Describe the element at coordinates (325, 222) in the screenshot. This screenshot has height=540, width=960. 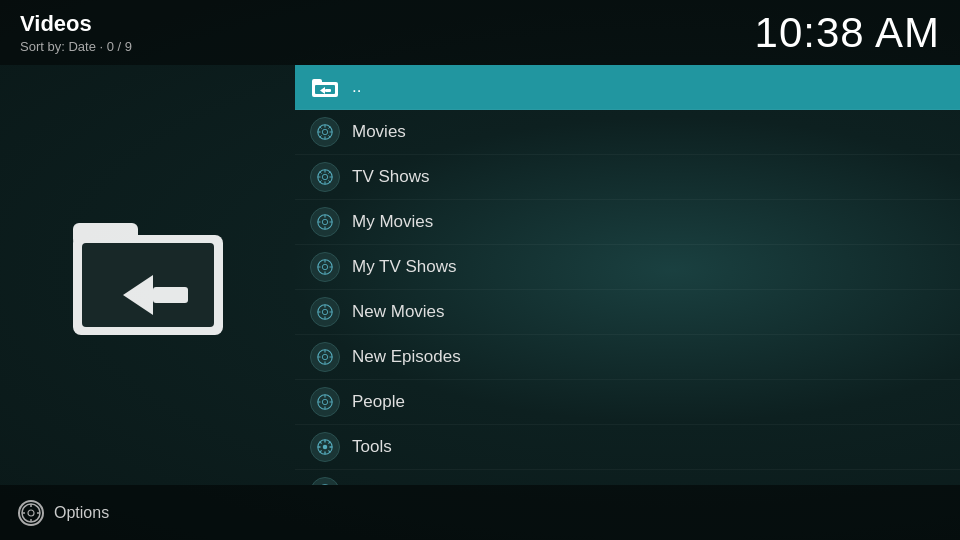
I see `mymovies-icon` at that location.